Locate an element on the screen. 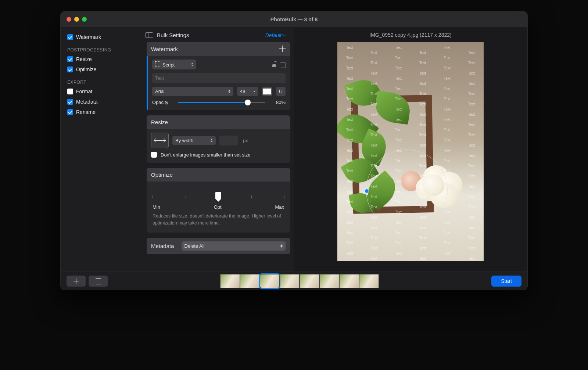 The image size is (588, 370). panels-icon is located at coordinates (149, 35).